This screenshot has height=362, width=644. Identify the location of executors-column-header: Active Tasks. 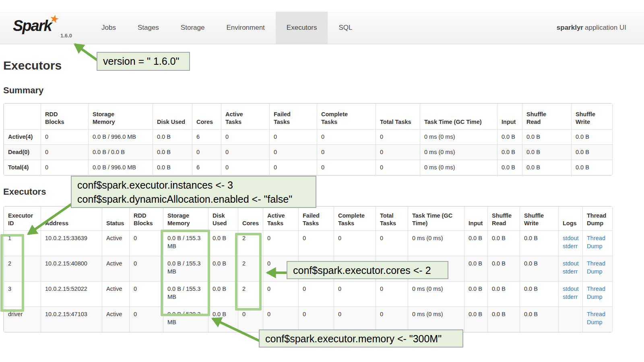
(281, 219).